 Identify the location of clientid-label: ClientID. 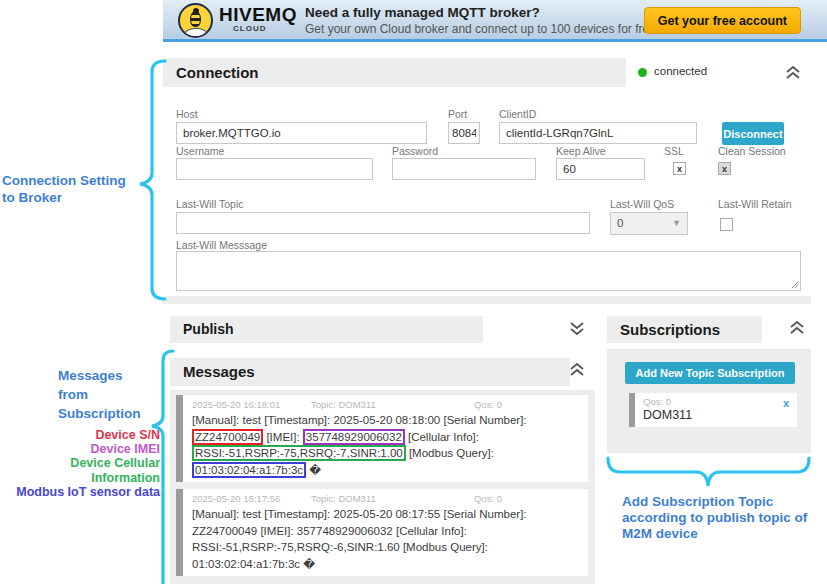
(518, 114).